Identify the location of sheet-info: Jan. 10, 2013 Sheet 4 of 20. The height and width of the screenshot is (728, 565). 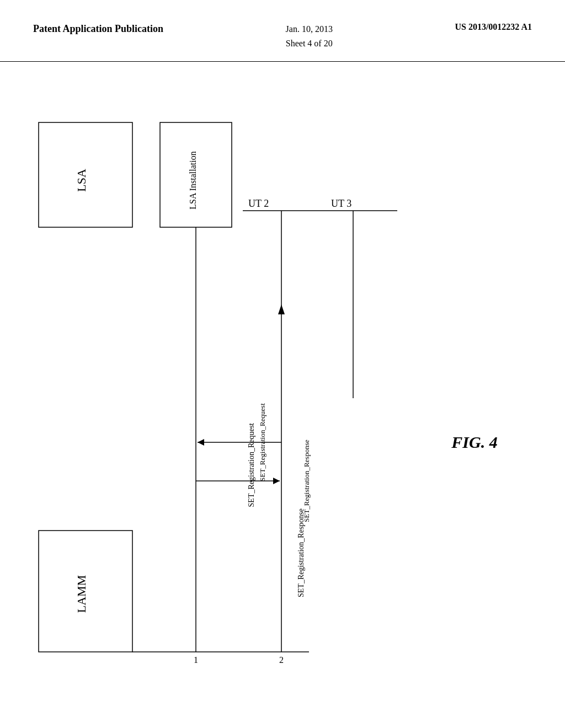
(309, 36).